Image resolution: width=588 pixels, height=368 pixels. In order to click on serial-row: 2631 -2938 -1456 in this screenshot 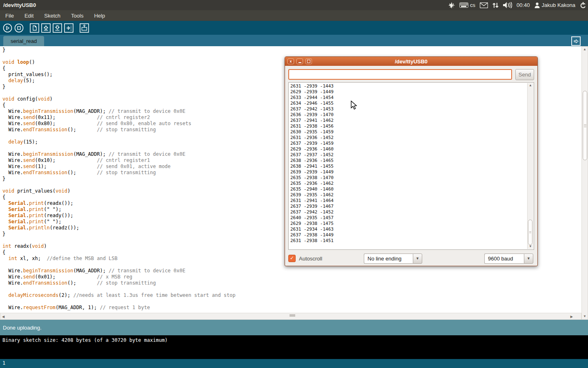, I will do `click(312, 126)`.